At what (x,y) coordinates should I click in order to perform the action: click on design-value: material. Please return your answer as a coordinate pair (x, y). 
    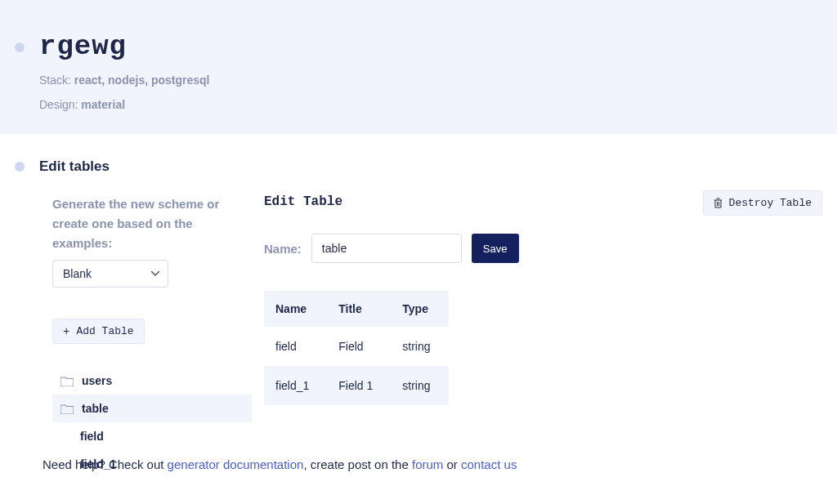
    Looking at the image, I should click on (103, 105).